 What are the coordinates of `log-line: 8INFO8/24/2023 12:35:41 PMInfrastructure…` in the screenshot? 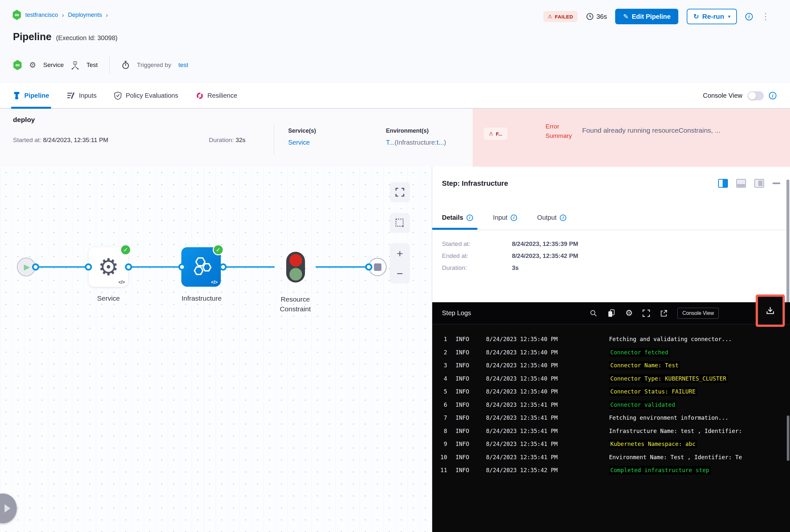 It's located at (611, 431).